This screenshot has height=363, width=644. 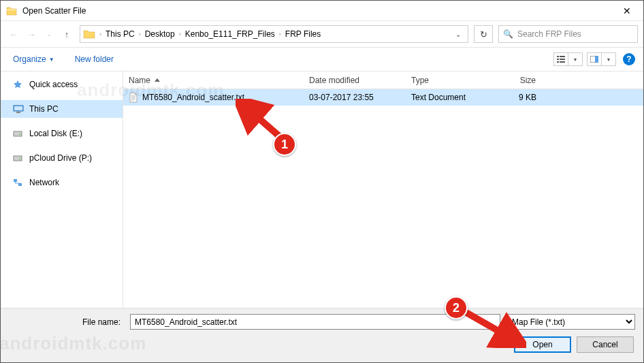 What do you see at coordinates (18, 84) in the screenshot?
I see `star-icon` at bounding box center [18, 84].